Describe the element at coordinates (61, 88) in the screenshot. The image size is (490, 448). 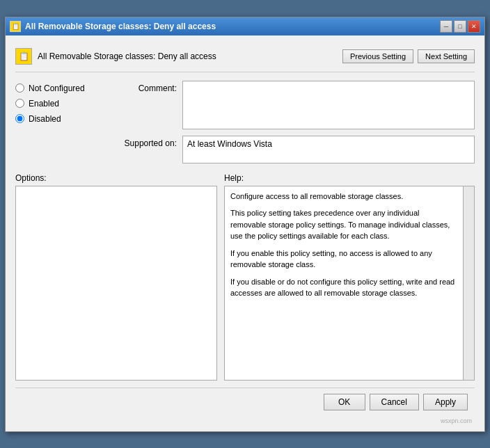
I see `radio-not-configured: Not Configured` at that location.